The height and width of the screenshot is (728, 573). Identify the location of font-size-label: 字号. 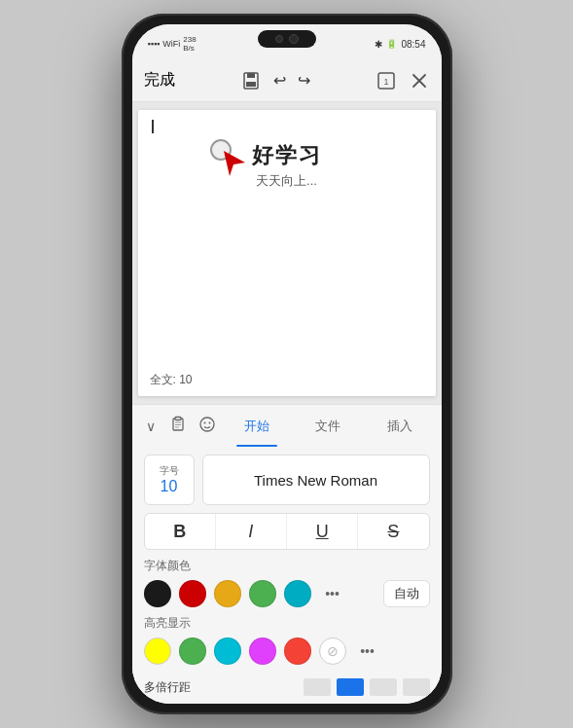
(169, 471).